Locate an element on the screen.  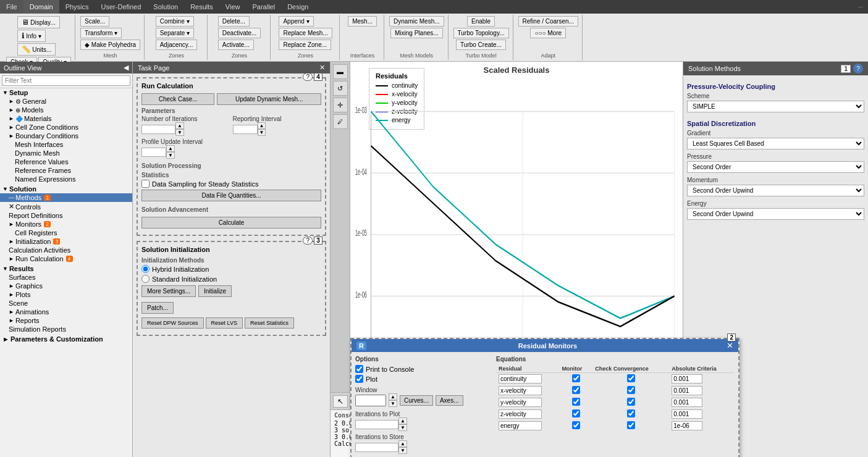
toolbar-enable-btn: Enable is located at coordinates (481, 21).